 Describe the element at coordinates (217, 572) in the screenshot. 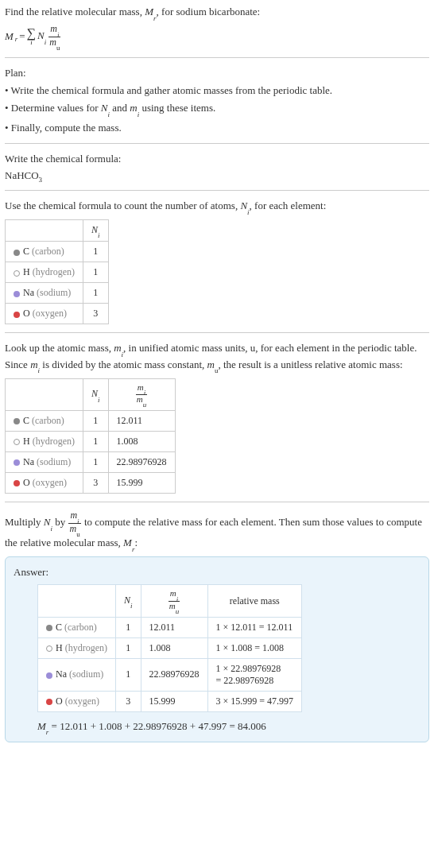

I see `answer-label: Answer:` at that location.